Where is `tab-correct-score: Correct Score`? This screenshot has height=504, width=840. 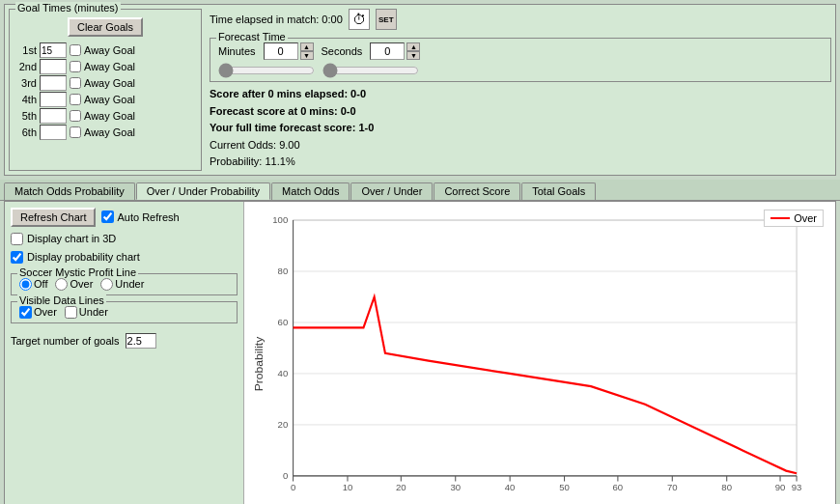
tab-correct-score: Correct Score is located at coordinates (477, 191).